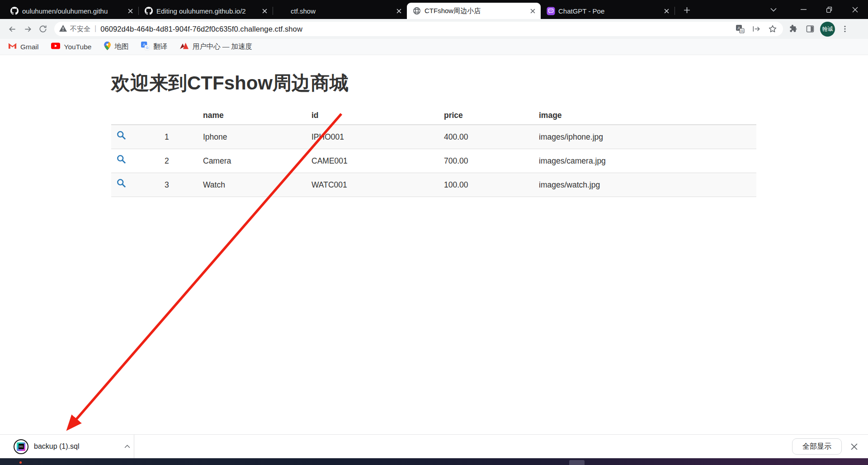 This screenshot has height=465, width=868. What do you see at coordinates (854, 446) in the screenshot?
I see `close-download-bar-icon` at bounding box center [854, 446].